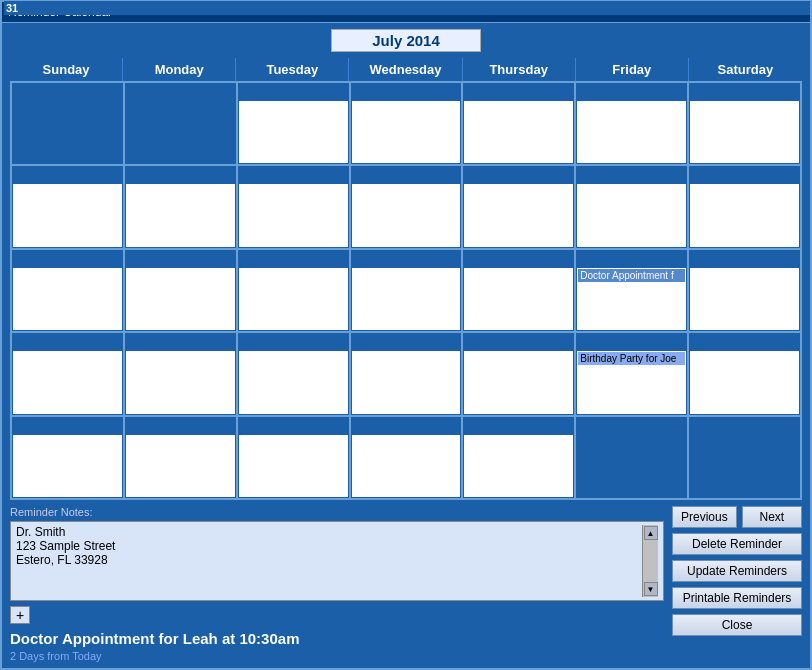 The height and width of the screenshot is (670, 812). Describe the element at coordinates (632, 124) in the screenshot. I see `cal-cell-0-5: 4` at that location.